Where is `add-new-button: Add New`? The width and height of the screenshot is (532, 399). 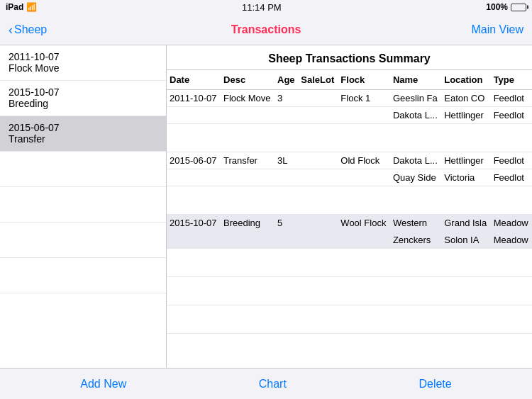 add-new-button: Add New is located at coordinates (104, 384).